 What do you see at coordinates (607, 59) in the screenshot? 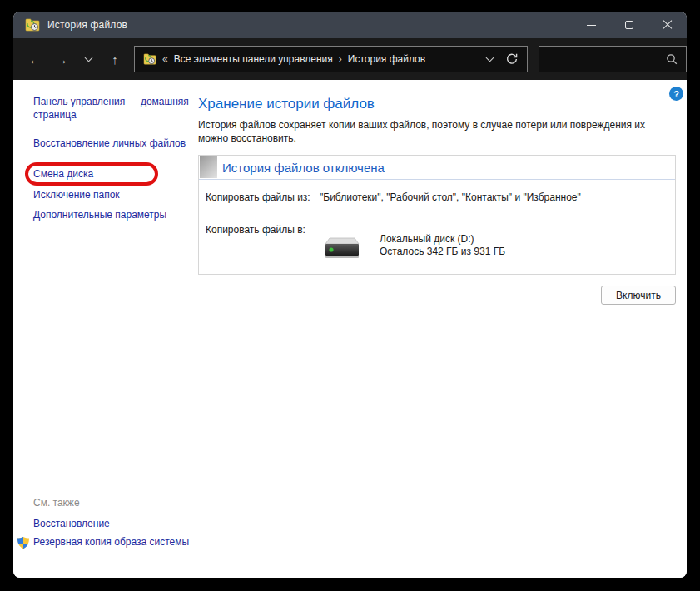
I see `search-input` at bounding box center [607, 59].